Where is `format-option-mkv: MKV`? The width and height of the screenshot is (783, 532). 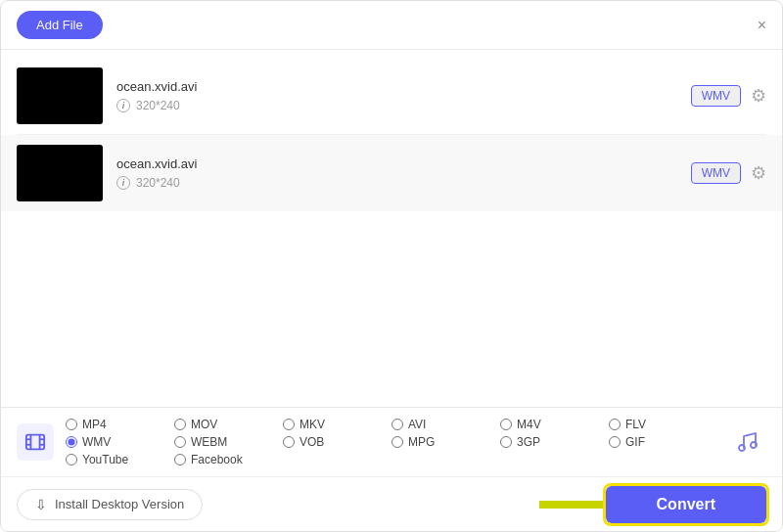
format-option-mkv: MKV is located at coordinates (337, 424).